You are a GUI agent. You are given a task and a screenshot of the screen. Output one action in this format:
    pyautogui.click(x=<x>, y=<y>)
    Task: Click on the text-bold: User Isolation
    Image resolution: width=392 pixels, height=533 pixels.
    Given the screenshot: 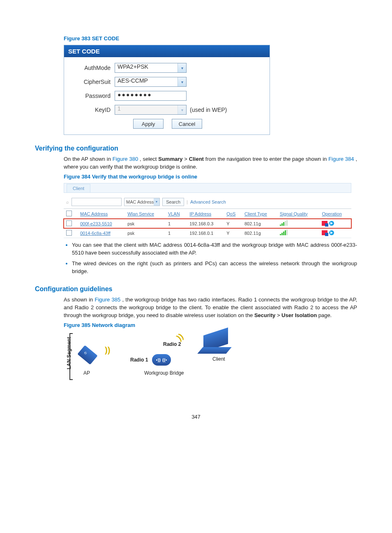 What is the action you would take?
    pyautogui.click(x=299, y=315)
    